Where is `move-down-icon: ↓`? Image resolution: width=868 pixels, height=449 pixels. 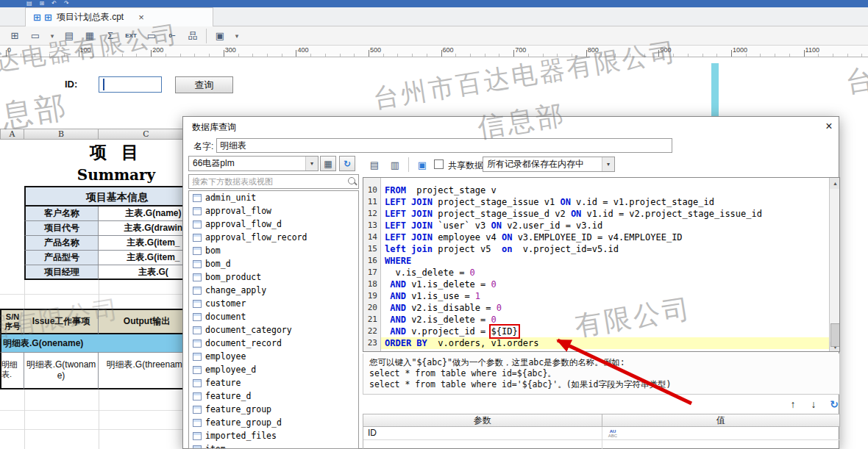 move-down-icon: ↓ is located at coordinates (814, 404).